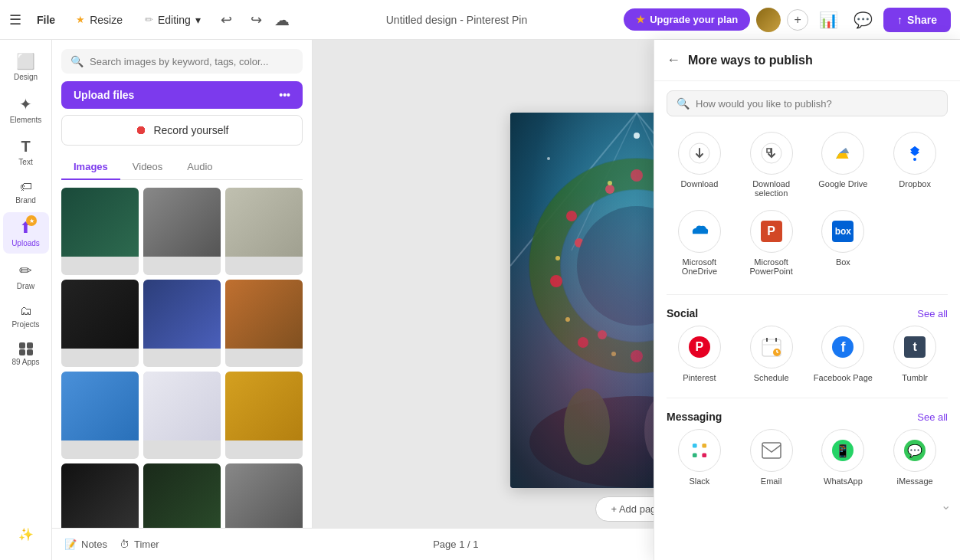 The image size is (960, 560). I want to click on publish-option-whatsapp: 📱 WhatsApp, so click(844, 457).